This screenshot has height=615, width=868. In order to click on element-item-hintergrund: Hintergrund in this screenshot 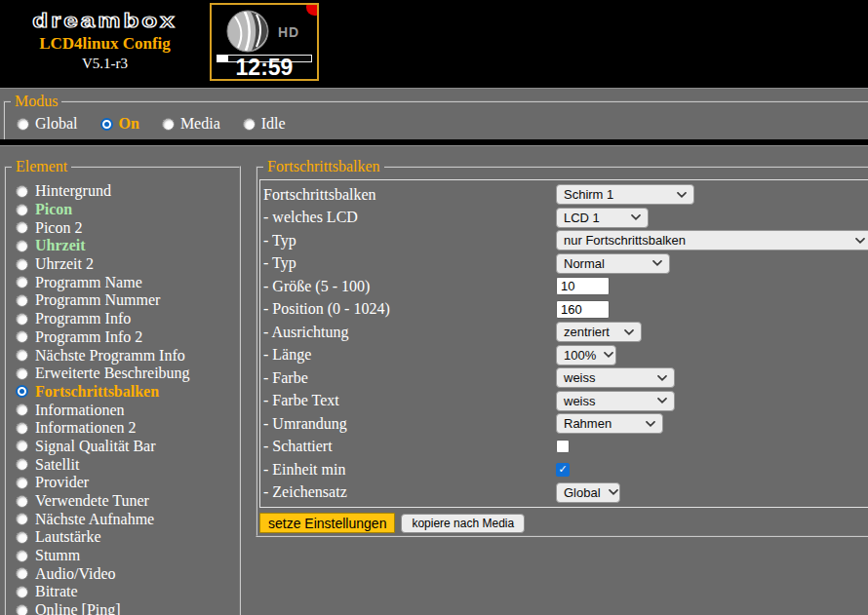, I will do `click(127, 191)`.